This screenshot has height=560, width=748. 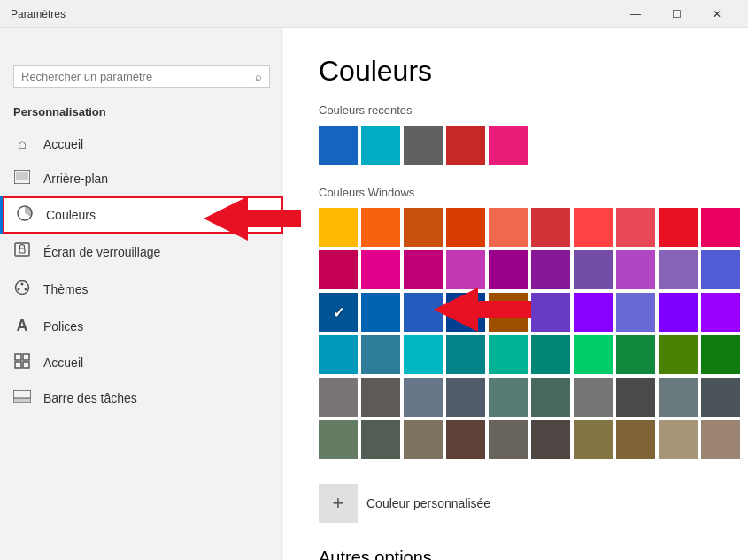 I want to click on recent-colors-label: Couleurs recentes, so click(x=515, y=110).